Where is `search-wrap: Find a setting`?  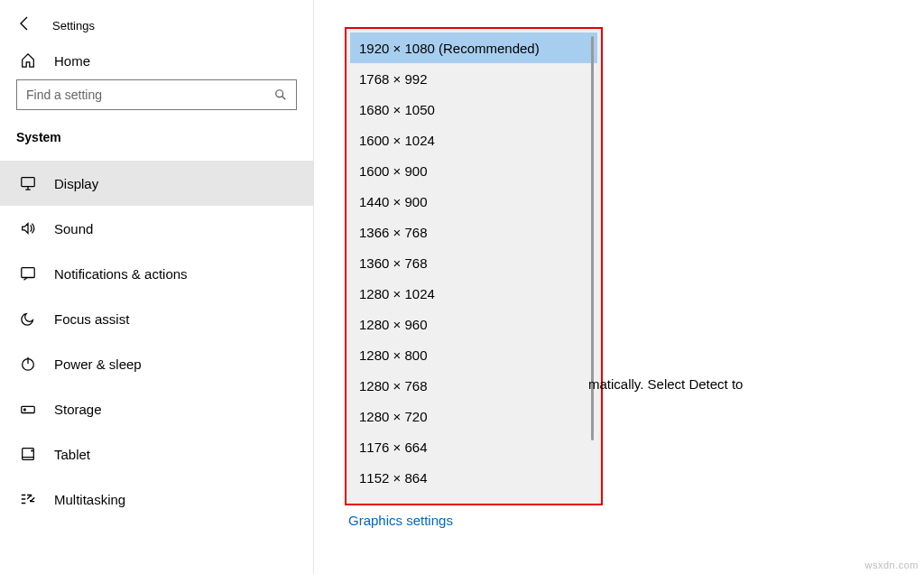
search-wrap: Find a setting is located at coordinates (157, 101).